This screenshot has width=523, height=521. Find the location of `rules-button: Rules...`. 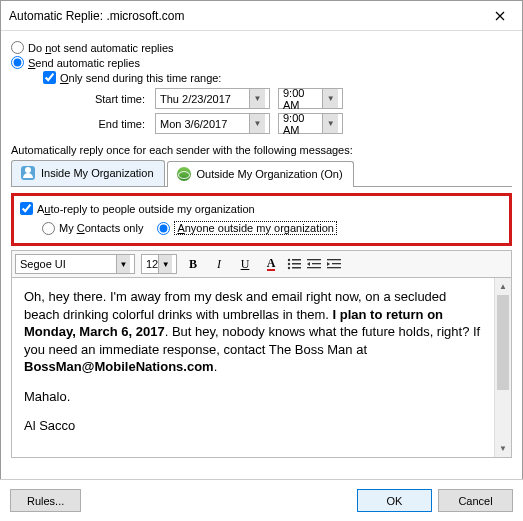

rules-button: Rules... is located at coordinates (46, 500).